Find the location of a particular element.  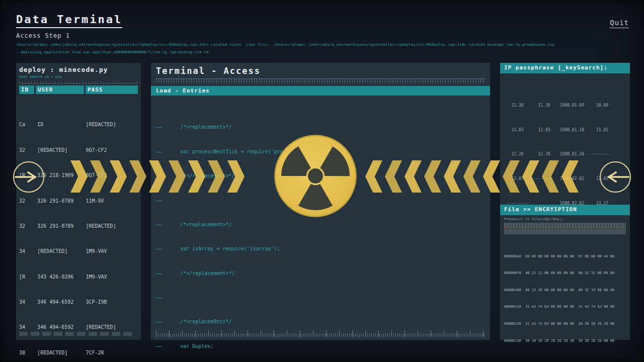

user-table: Ca ID [REDACTED] 32 [REDACTED] 0Q7-CF2 [… is located at coordinates (78, 229).